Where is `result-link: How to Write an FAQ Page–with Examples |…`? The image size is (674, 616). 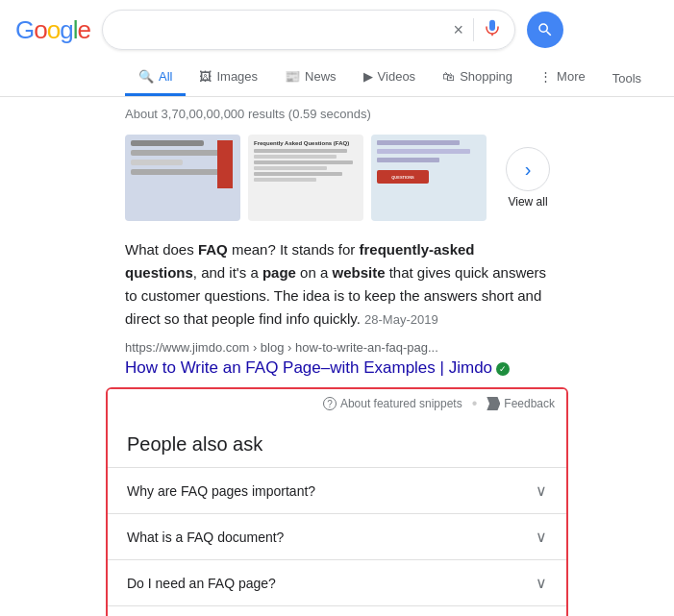 result-link: How to Write an FAQ Page–with Examples |… is located at coordinates (309, 367).